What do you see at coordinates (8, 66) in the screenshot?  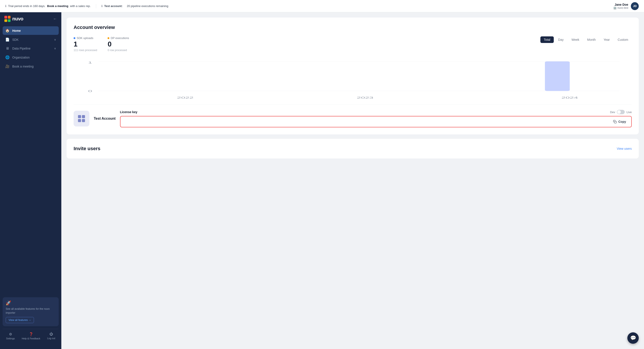 I see `book-meeting-icon: 🎥` at bounding box center [8, 66].